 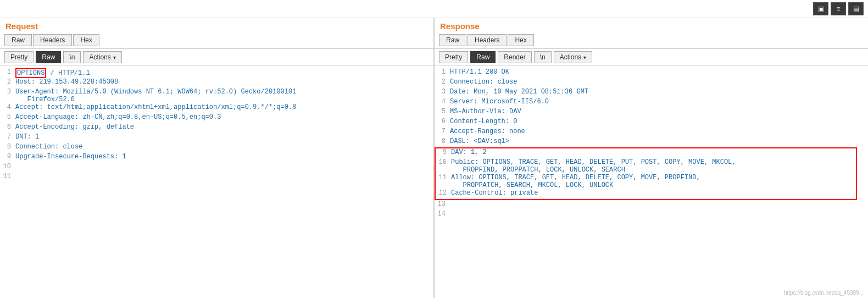 I want to click on response-line-7: 7 Accept-Ranges: none, so click(x=652, y=133).